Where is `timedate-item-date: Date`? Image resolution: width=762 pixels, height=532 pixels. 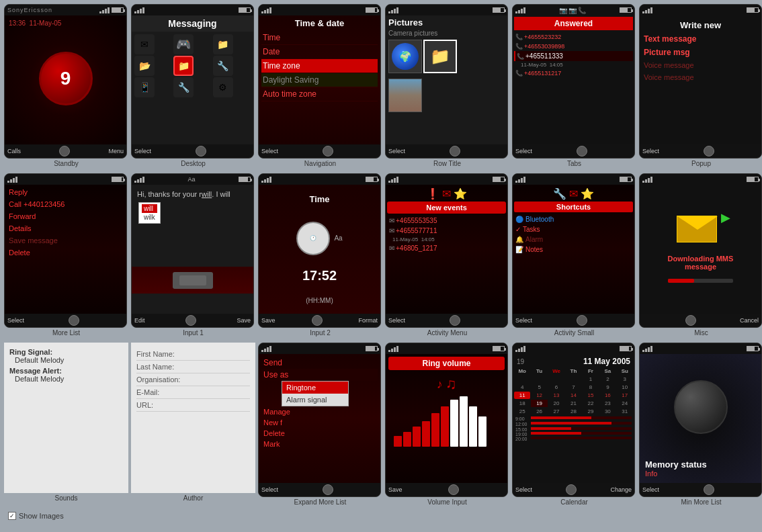 timedate-item-date: Date is located at coordinates (320, 52).